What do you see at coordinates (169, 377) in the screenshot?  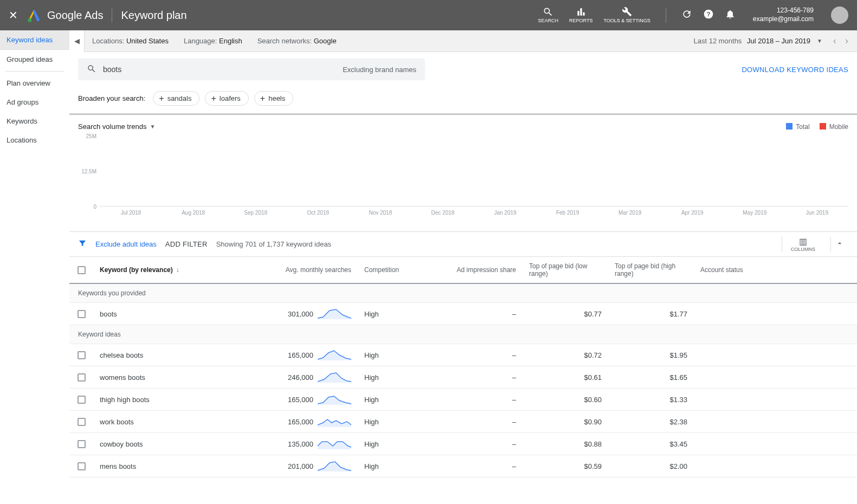 I see `cell-keyword: womens boots` at bounding box center [169, 377].